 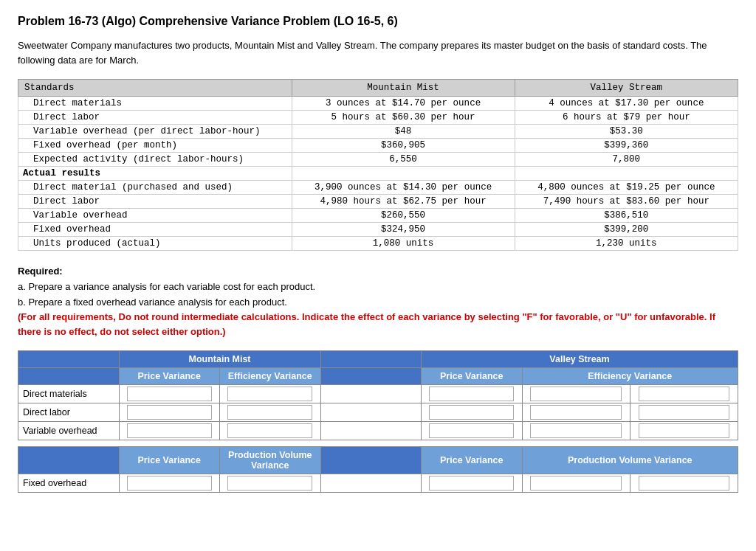 I want to click on table-row: Direct materials, so click(x=378, y=394).